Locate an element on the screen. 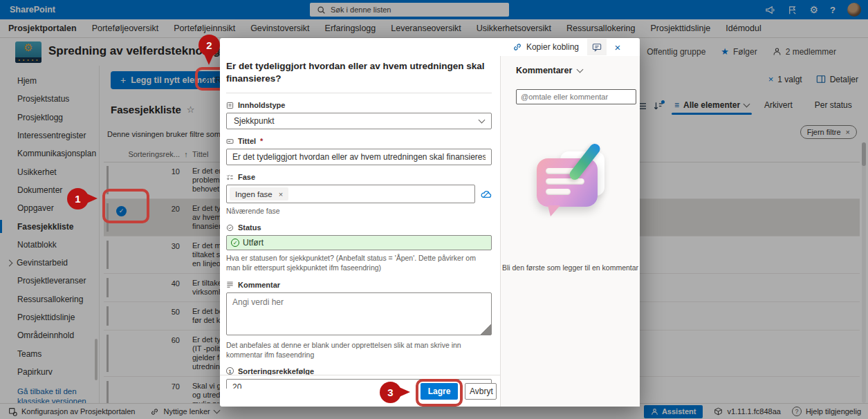  field-label: Status is located at coordinates (250, 227).